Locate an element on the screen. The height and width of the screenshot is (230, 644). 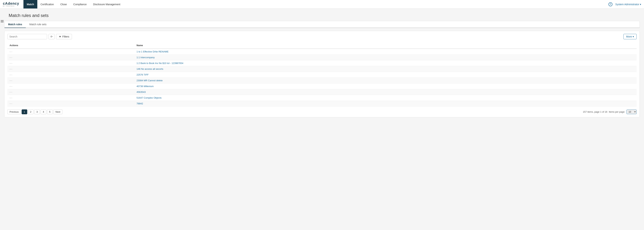
row-name: 1:1 Intercompany is located at coordinates (386, 58).